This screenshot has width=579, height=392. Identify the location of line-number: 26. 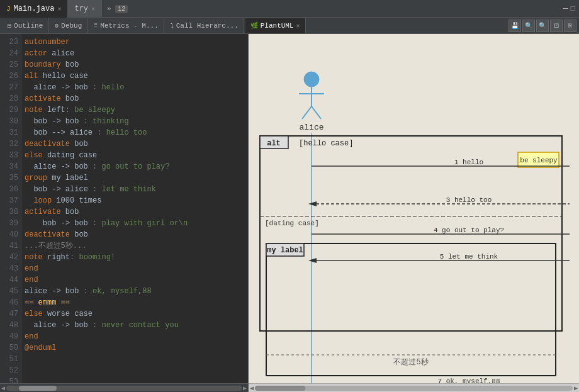
(9, 76).